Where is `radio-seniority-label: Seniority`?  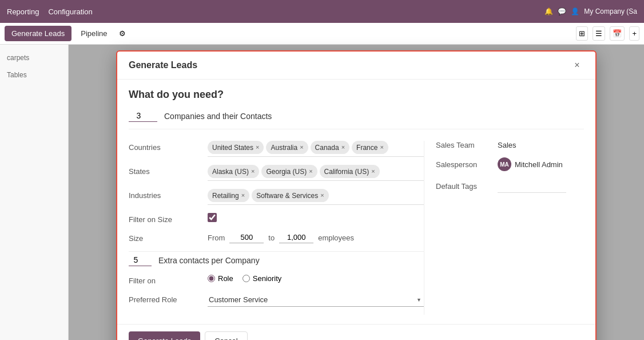 radio-seniority-label: Seniority is located at coordinates (262, 278).